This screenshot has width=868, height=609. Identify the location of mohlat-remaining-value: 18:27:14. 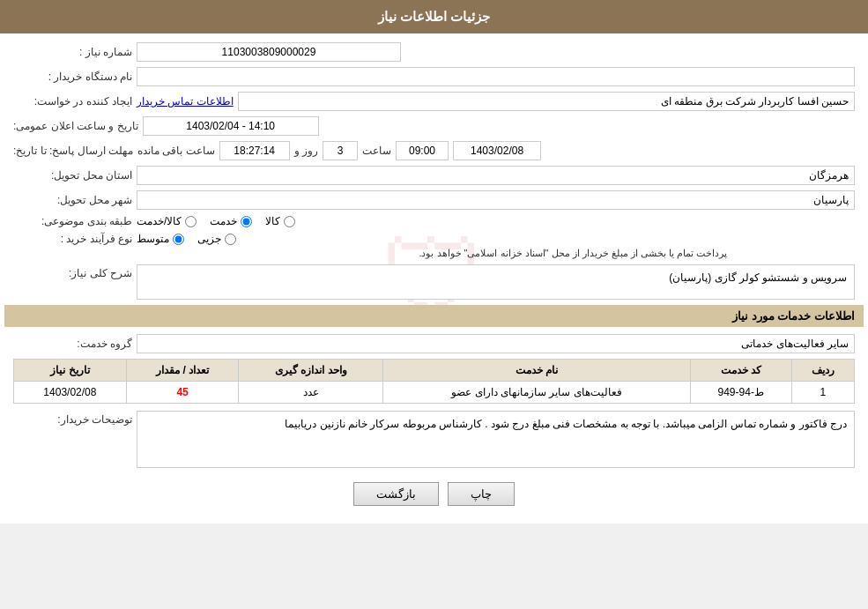
(255, 151).